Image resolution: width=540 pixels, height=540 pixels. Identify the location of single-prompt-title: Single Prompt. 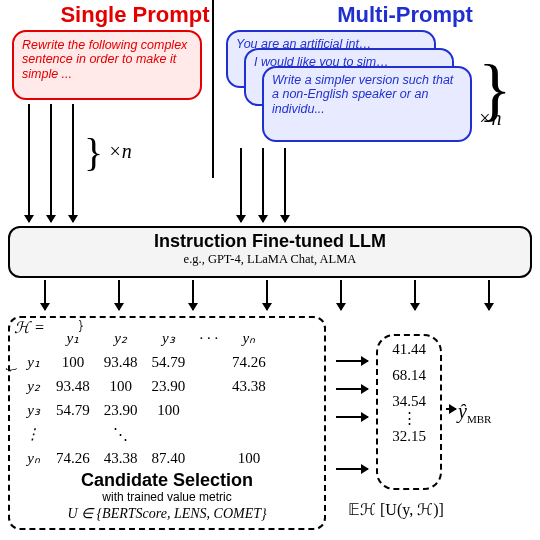
(135, 15).